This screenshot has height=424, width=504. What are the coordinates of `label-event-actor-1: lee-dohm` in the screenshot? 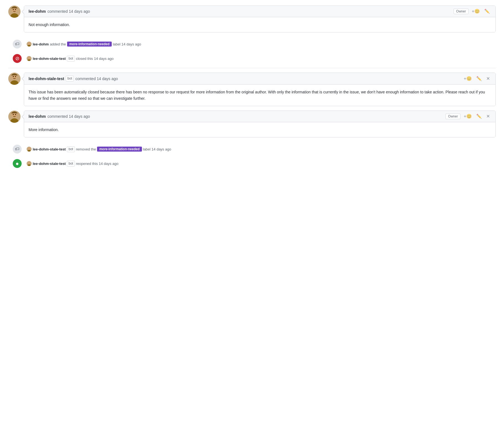 It's located at (41, 44).